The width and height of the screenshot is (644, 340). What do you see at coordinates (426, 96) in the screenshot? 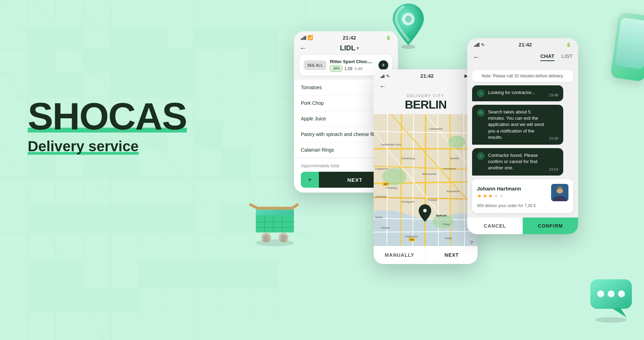
I see `city-sublabel: DELIVERY CITY` at bounding box center [426, 96].